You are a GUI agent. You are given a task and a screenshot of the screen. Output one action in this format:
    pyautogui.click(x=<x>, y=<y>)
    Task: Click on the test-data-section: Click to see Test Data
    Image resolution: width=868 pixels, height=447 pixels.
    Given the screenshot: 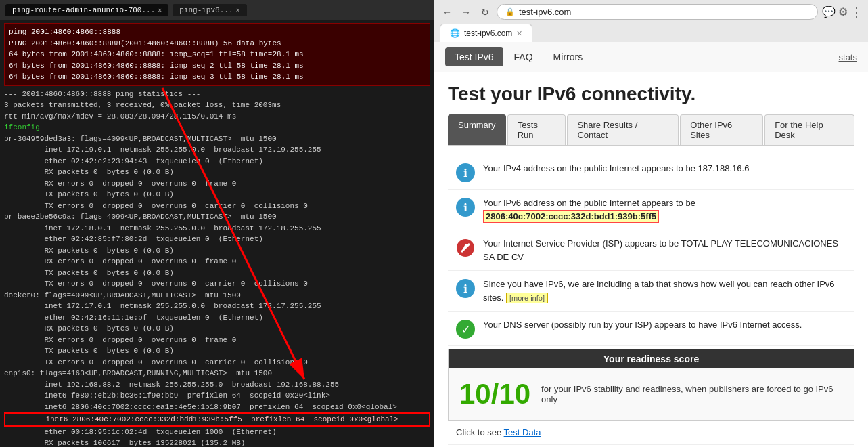 What is the action you would take?
    pyautogui.click(x=651, y=432)
    